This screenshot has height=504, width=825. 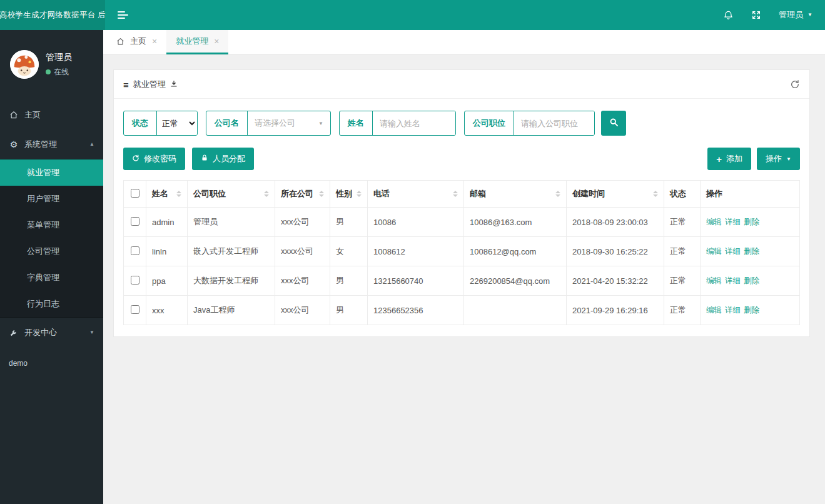 I want to click on add-button: + 添加, so click(x=729, y=159).